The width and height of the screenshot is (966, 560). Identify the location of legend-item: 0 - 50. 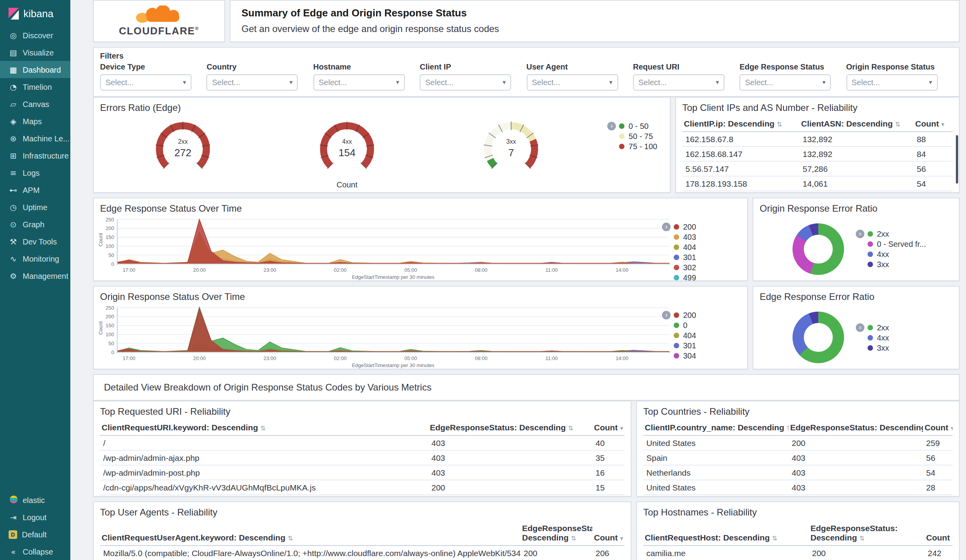
(639, 126).